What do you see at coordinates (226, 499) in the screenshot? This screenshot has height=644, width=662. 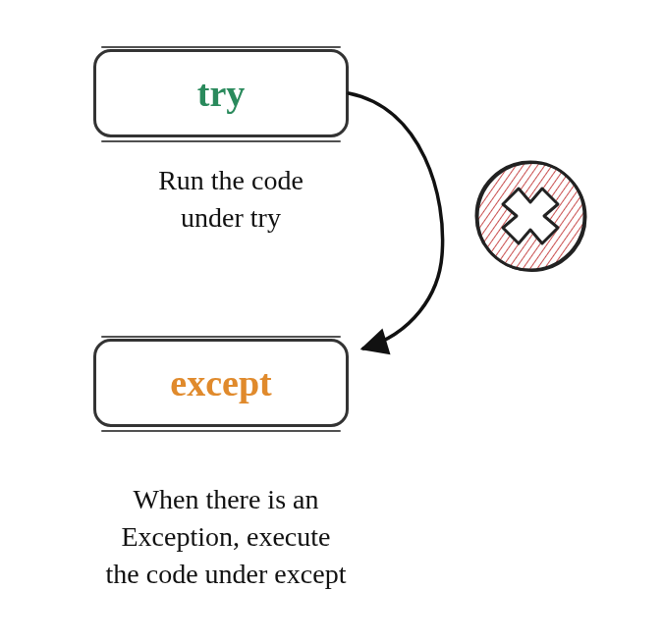 I see `caption-line: When there is an` at bounding box center [226, 499].